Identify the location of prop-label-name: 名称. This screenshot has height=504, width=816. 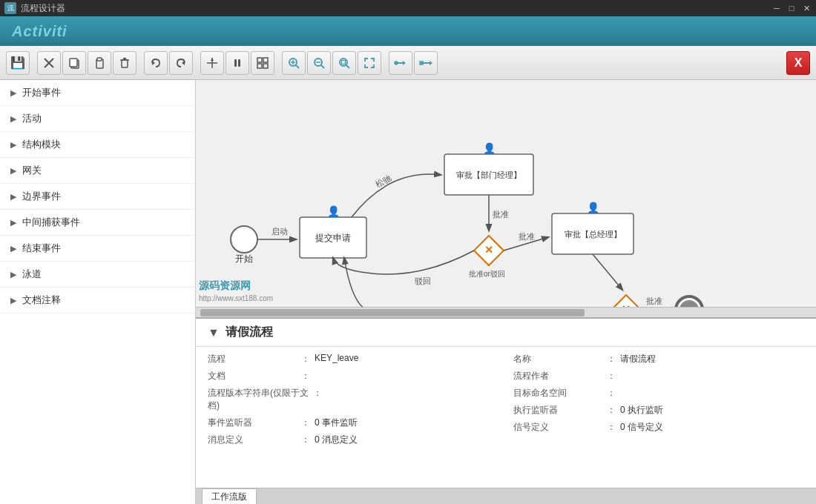
(558, 359).